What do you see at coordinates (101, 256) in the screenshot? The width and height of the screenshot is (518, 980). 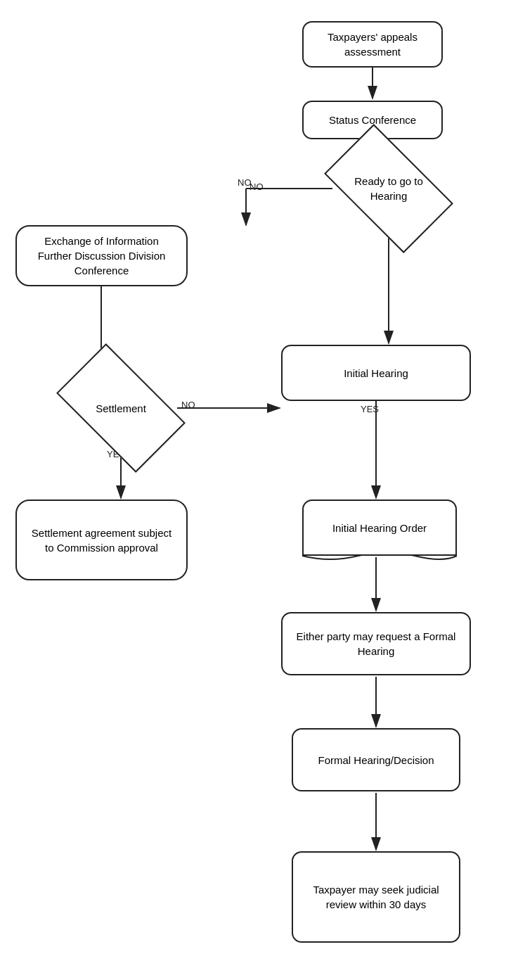 I see `exchange-box: Exchange of Information Further Discussi…` at bounding box center [101, 256].